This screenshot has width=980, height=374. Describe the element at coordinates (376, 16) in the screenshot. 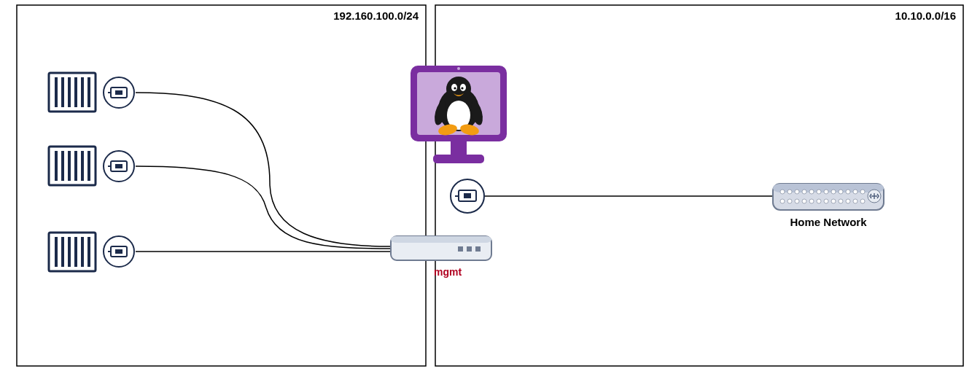

I see `zone-left-cidr: 192.160.100.0/24` at that location.